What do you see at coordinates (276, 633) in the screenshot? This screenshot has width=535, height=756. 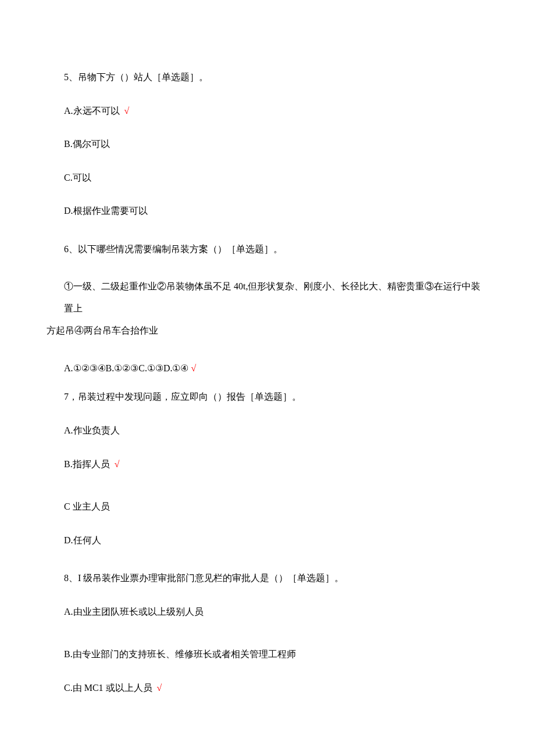 I see `question-8: 8、I 级吊装作业票办理审批部门意见栏的审批人是（）［单选题］。 A.由业主团队…` at bounding box center [276, 633].